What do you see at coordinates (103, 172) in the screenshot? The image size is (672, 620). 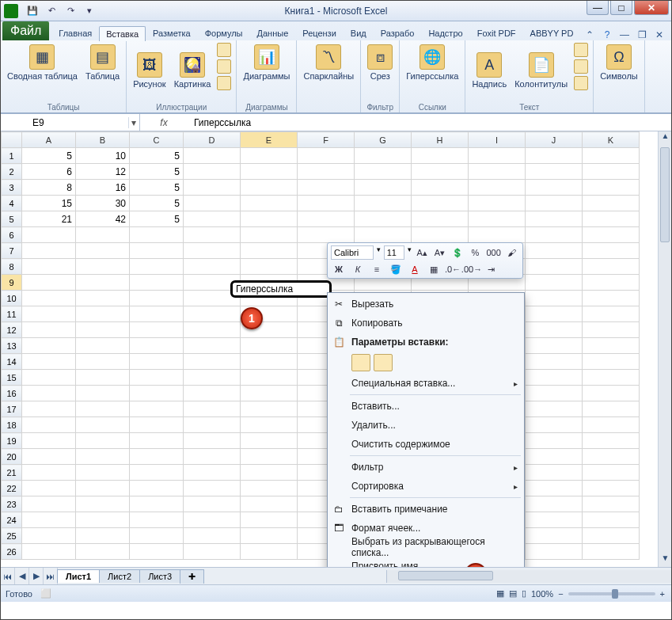 I see `cell-B2: 12` at bounding box center [103, 172].